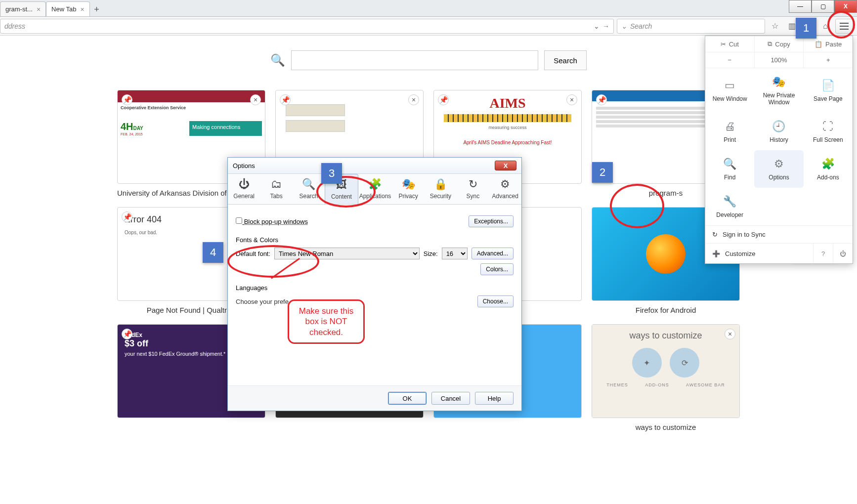 This screenshot has height=504, width=857. What do you see at coordinates (657, 385) in the screenshot?
I see `thumb-addons: ADD-ONS` at bounding box center [657, 385].